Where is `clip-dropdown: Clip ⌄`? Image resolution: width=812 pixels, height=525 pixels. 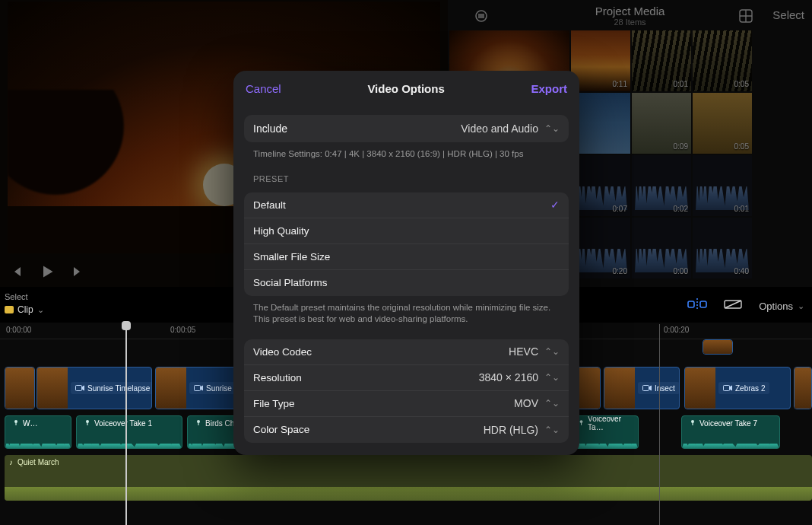 clip-dropdown: Clip ⌄ is located at coordinates (24, 310).